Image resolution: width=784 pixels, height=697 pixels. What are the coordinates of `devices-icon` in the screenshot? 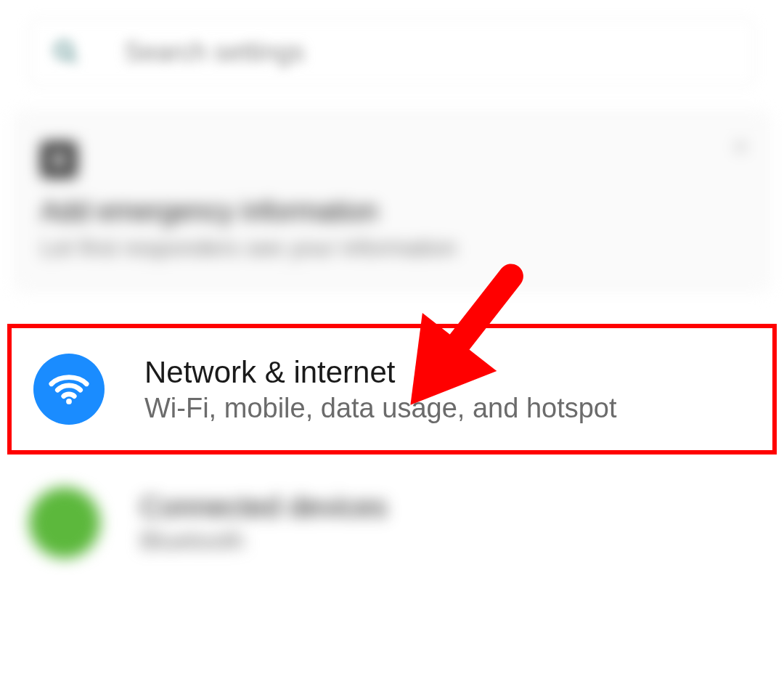 It's located at (65, 523).